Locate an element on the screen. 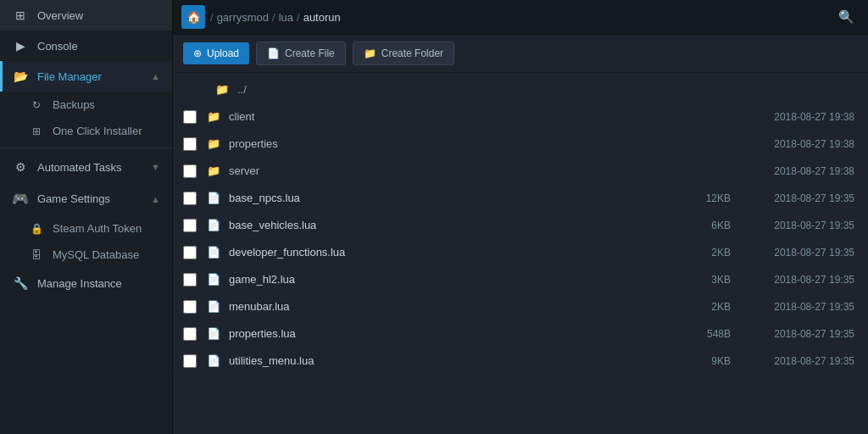 This screenshot has height=434, width=868. file-name: menubar.lua is located at coordinates (454, 307).